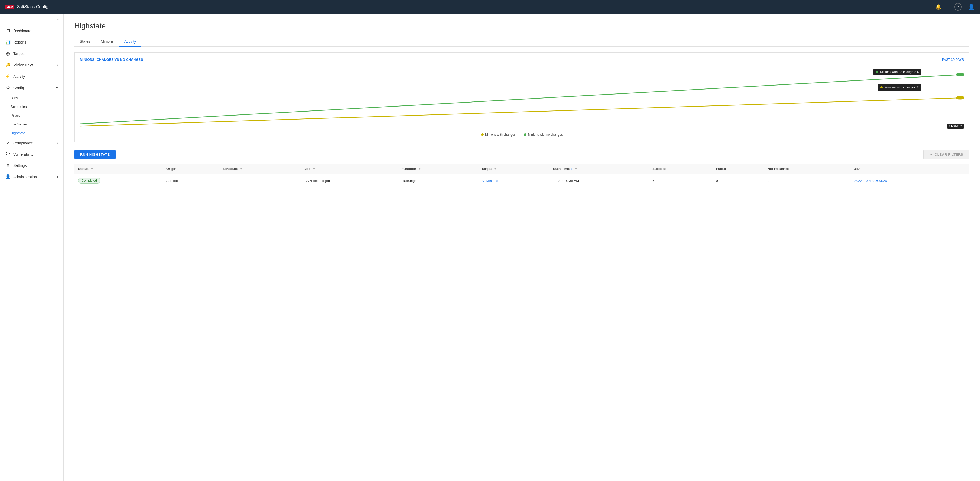 This screenshot has height=481, width=980. I want to click on sidebar-item-label: Compliance, so click(23, 143).